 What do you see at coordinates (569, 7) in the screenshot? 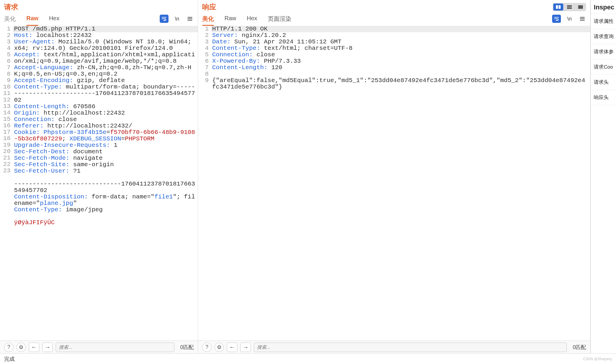
I see `layout-rows-icon` at bounding box center [569, 7].